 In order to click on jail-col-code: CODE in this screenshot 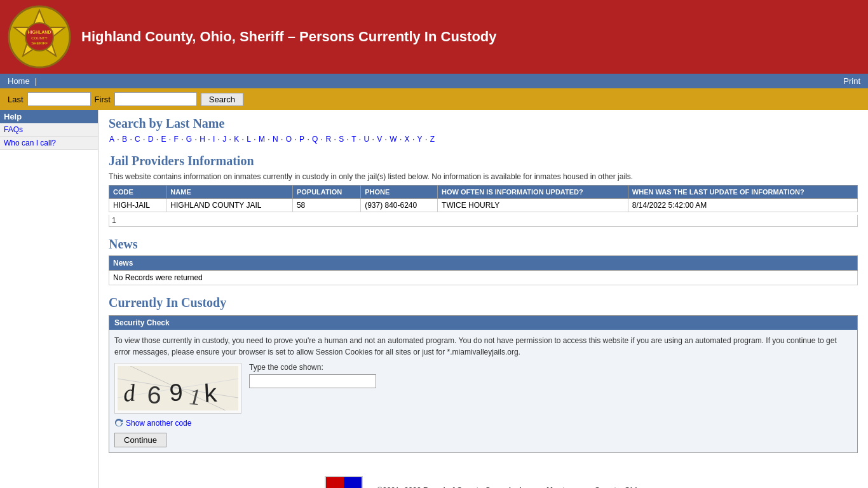, I will do `click(138, 192)`.